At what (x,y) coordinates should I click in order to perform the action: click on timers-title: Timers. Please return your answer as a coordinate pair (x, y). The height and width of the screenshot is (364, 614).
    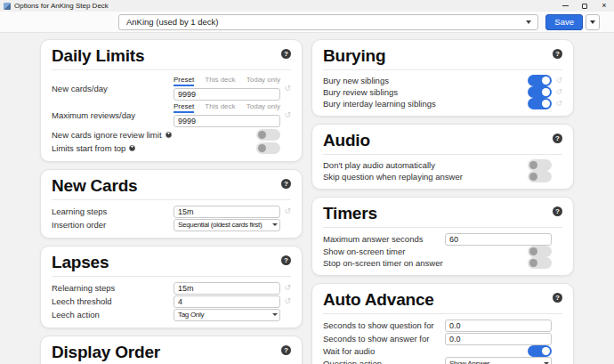
    Looking at the image, I should click on (351, 214).